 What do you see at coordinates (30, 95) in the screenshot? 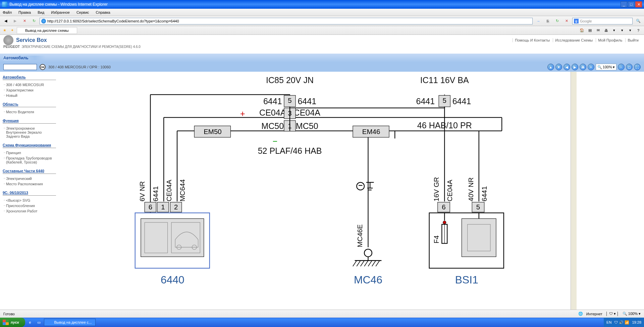
I see `sidebar-item: Новый` at bounding box center [30, 95].